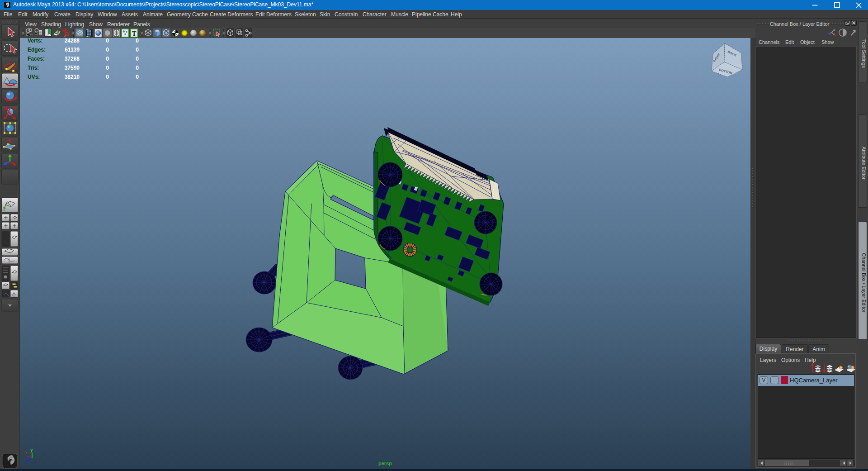 The width and height of the screenshot is (868, 471). I want to click on svg-text: 38210, so click(72, 77).